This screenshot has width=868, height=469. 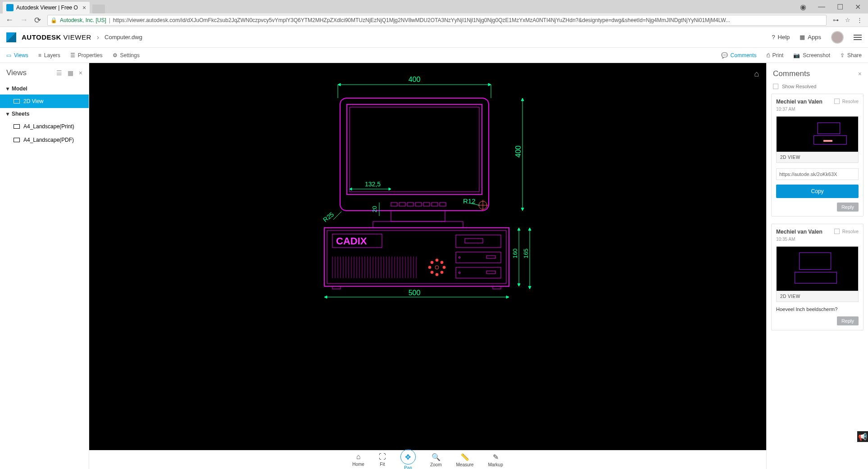 What do you see at coordinates (382, 460) in the screenshot?
I see `nav-fit: ⛶Fit` at bounding box center [382, 460].